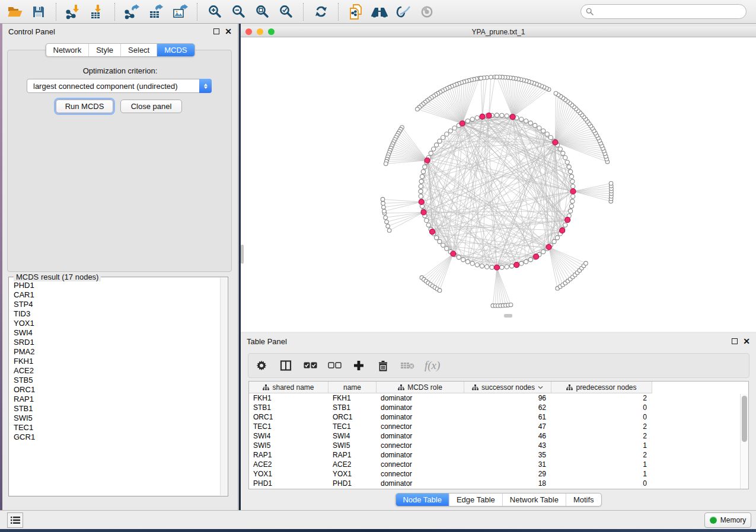  Describe the element at coordinates (117, 399) in the screenshot. I see `mcds-result-item: RAP1` at that location.